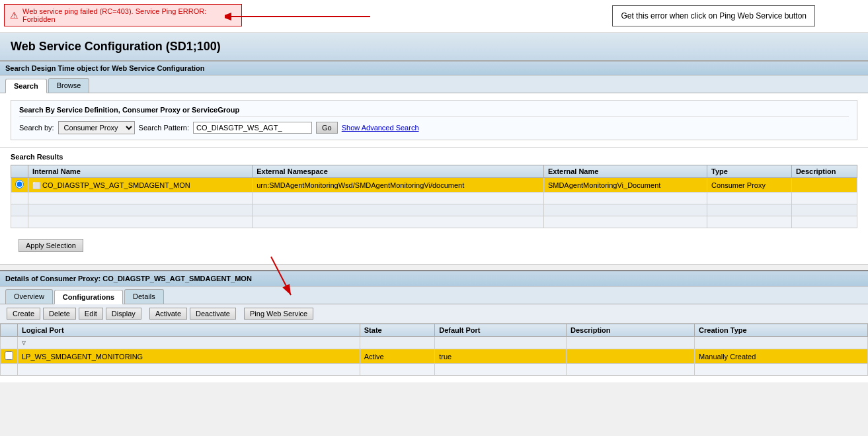 The image size is (868, 436). Describe the element at coordinates (327, 128) in the screenshot. I see `go-button: Go` at that location.